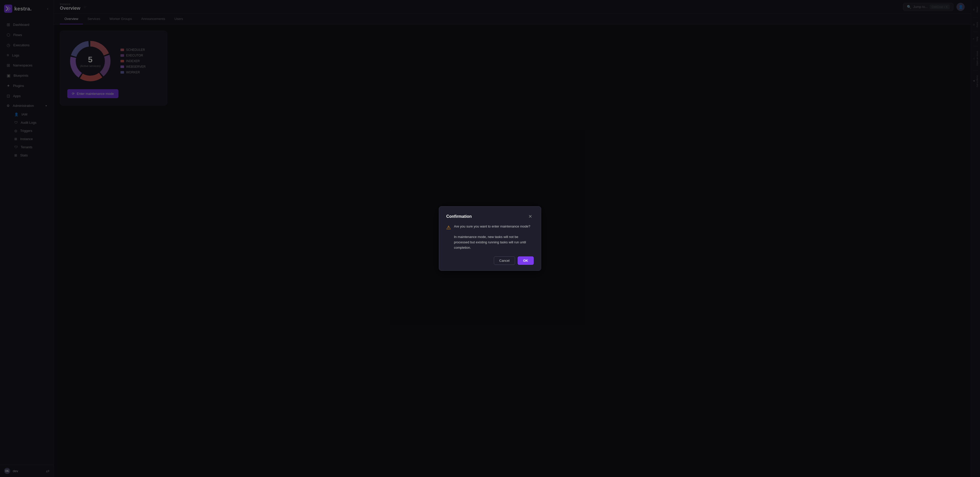  What do you see at coordinates (449, 237) in the screenshot?
I see `warning-icon: ⚠` at bounding box center [449, 237].